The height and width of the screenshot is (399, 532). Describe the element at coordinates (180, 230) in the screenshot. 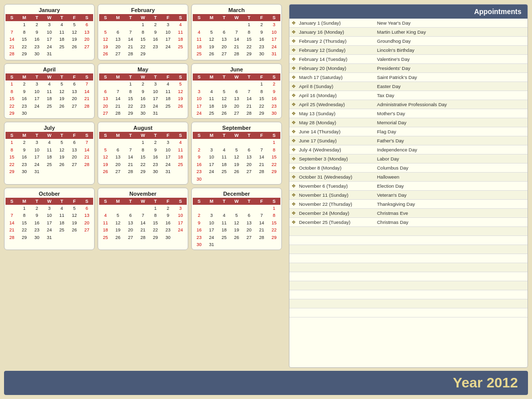

I see `day-cell: 24` at that location.